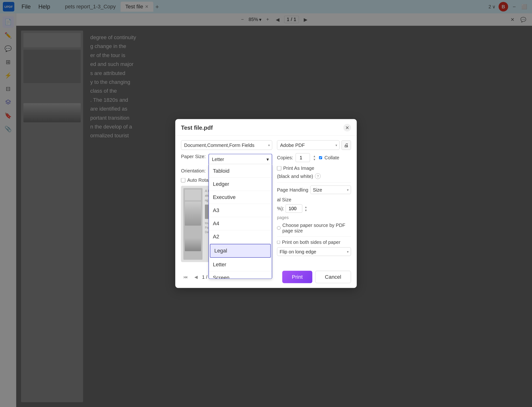 This screenshot has height=407, width=532. What do you see at coordinates (240, 222) in the screenshot?
I see `paper-size-dropdown: Tabloid Ledger Executive A3 A4 A2 Legal …` at bounding box center [240, 222].